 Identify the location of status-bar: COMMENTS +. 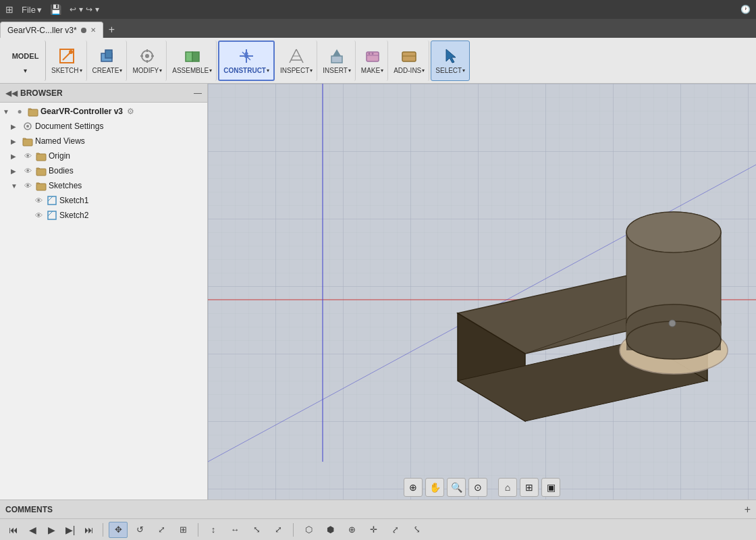
(378, 509).